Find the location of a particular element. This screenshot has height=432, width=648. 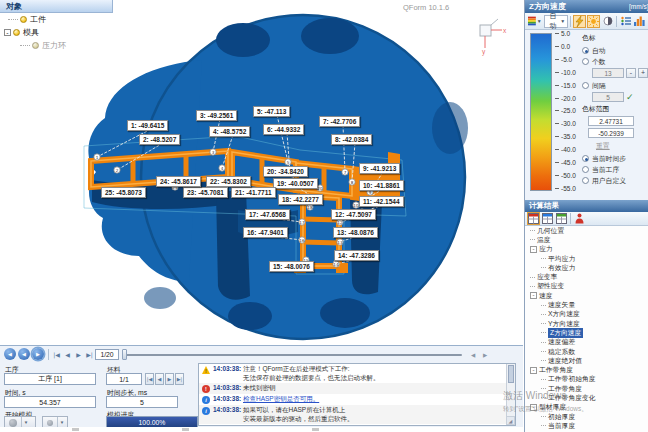

fields-tree-item: 平均应力 is located at coordinates (586, 258).